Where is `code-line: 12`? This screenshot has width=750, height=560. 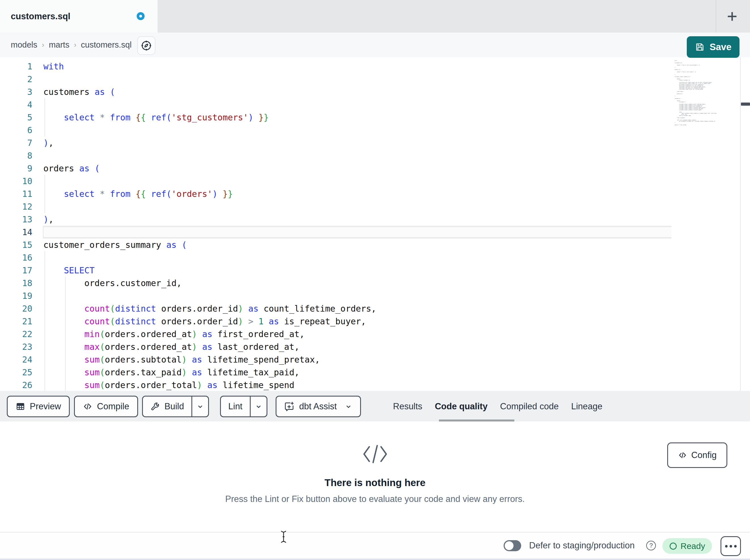
code-line: 12 is located at coordinates (336, 207).